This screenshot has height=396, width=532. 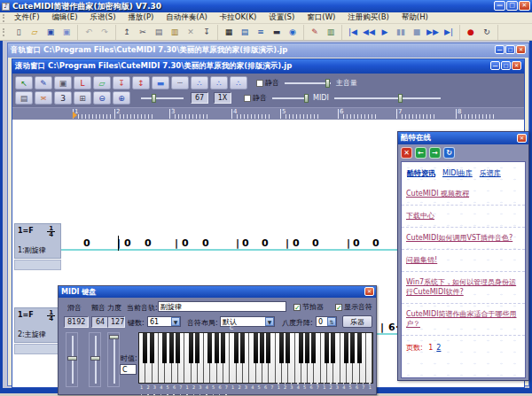 What do you see at coordinates (401, 32) in the screenshot?
I see `pause-icon: ▮▮` at bounding box center [401, 32].